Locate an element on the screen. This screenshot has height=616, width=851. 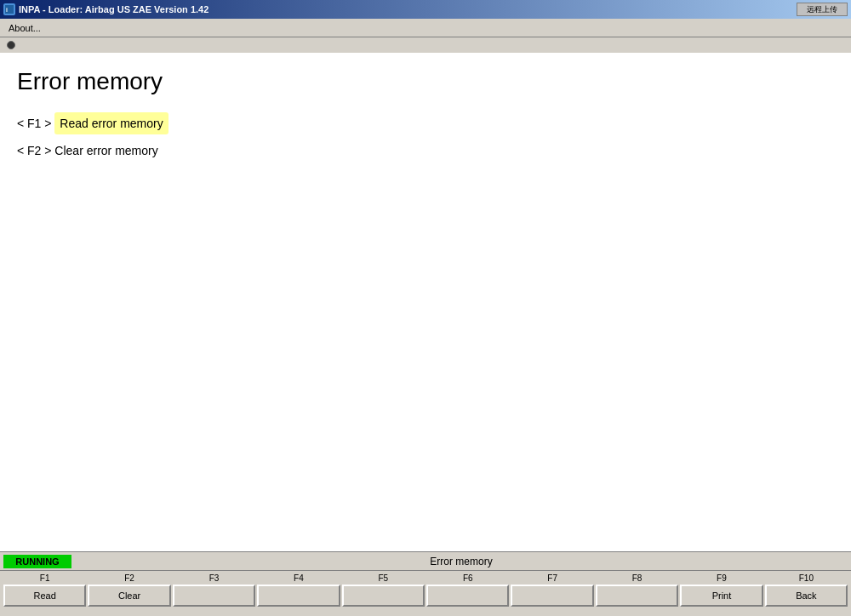
menu-line-f2: < F2 > Clear error memory is located at coordinates (426, 151).